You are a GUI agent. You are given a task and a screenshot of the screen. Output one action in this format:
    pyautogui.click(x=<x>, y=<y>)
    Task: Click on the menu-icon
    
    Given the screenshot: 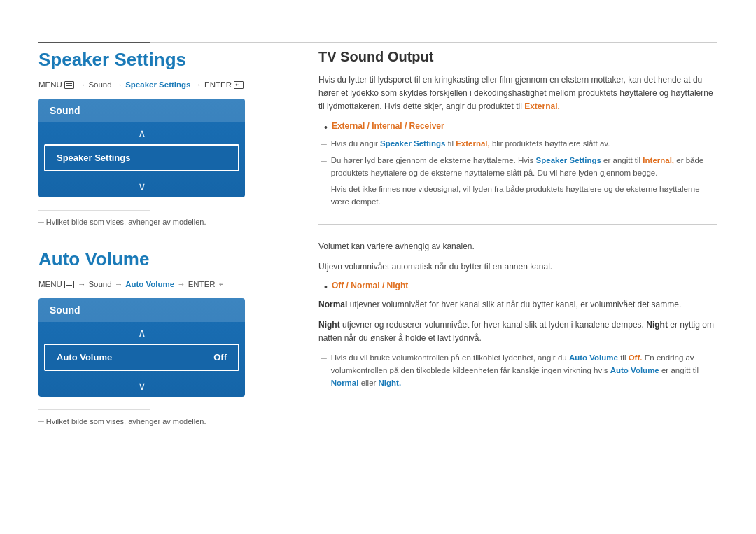 What is the action you would take?
    pyautogui.click(x=69, y=85)
    